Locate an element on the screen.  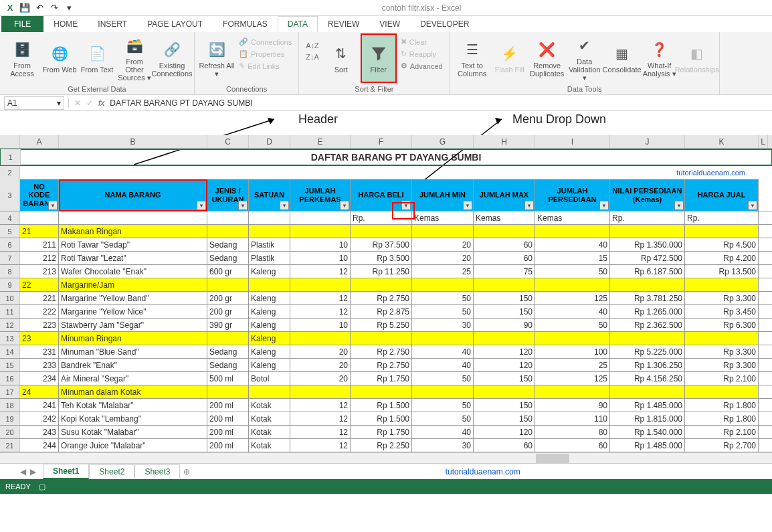
from-other-button: 🗃️From Other Sources ▾ is located at coordinates (134, 58).